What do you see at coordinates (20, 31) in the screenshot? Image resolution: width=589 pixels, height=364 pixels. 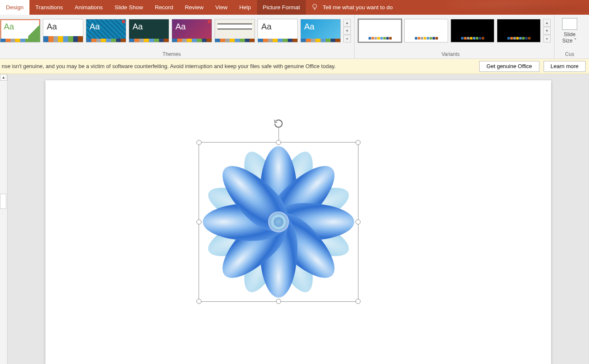 I see `theme-thumb-0: Aa` at bounding box center [20, 31].